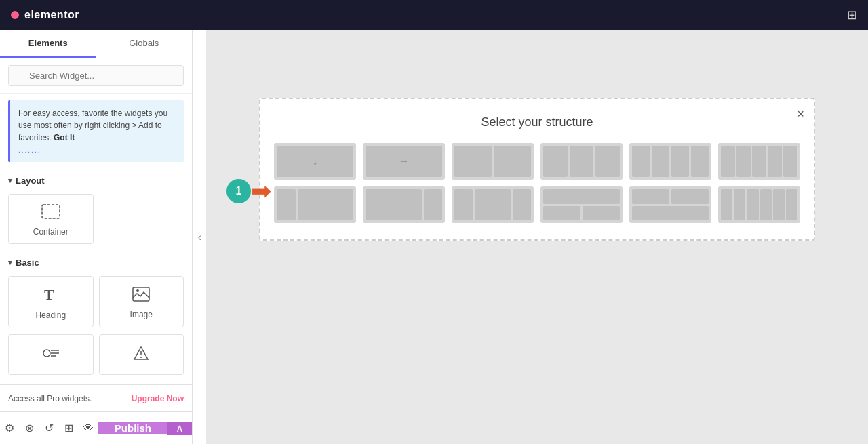  Describe the element at coordinates (50, 315) in the screenshot. I see `heading-label: Heading` at that location.